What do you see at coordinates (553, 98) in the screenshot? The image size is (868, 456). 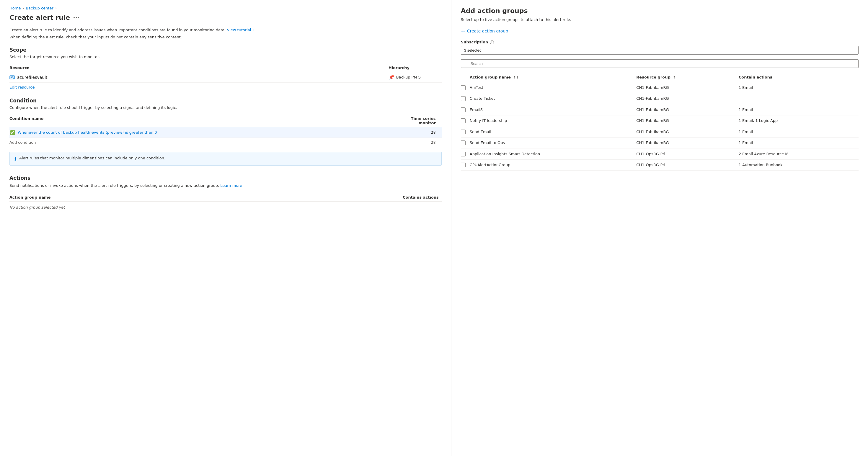 I see `ag-row-name: Create Ticket` at bounding box center [553, 98].